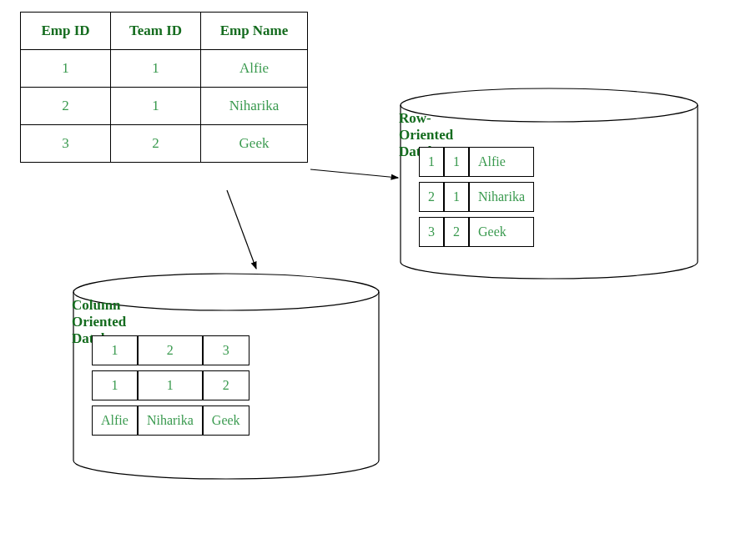 This screenshot has height=549, width=756. I want to click on row-db-table: 1 1 Alfie 2 1 Niharika 3 2 Geek, so click(476, 197).